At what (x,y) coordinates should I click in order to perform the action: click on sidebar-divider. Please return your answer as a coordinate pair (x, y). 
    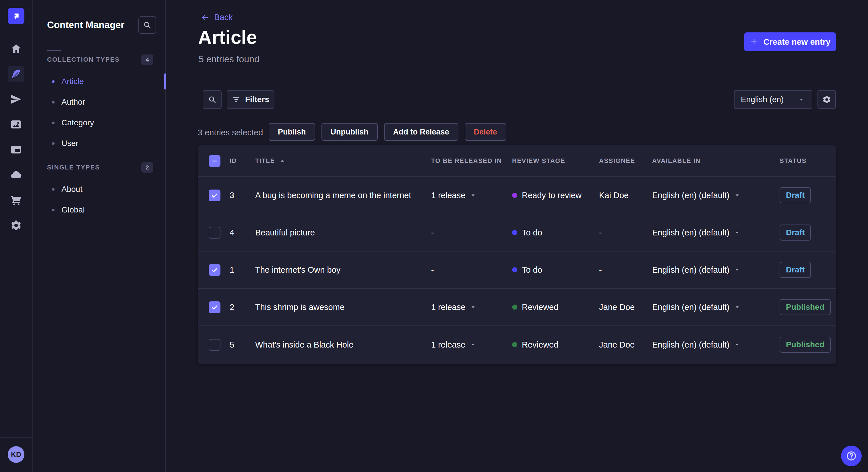
    Looking at the image, I should click on (54, 50).